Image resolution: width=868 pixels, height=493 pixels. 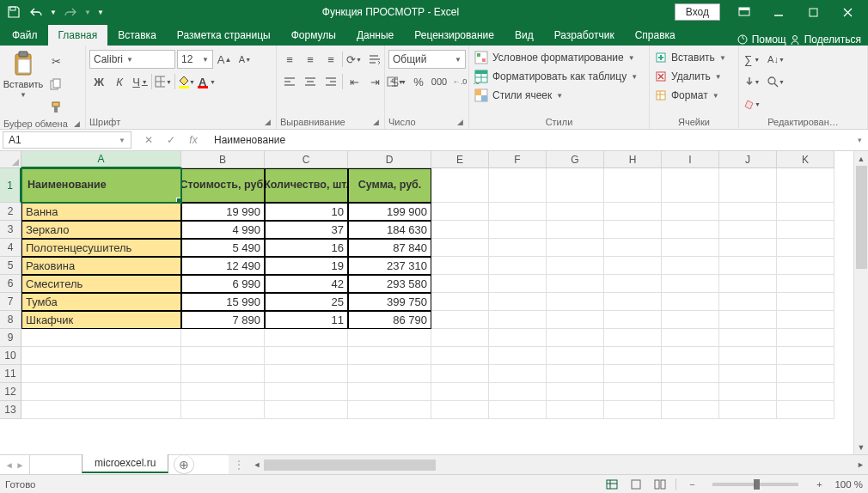 What do you see at coordinates (517, 302) in the screenshot?
I see `cell-F7` at bounding box center [517, 302].